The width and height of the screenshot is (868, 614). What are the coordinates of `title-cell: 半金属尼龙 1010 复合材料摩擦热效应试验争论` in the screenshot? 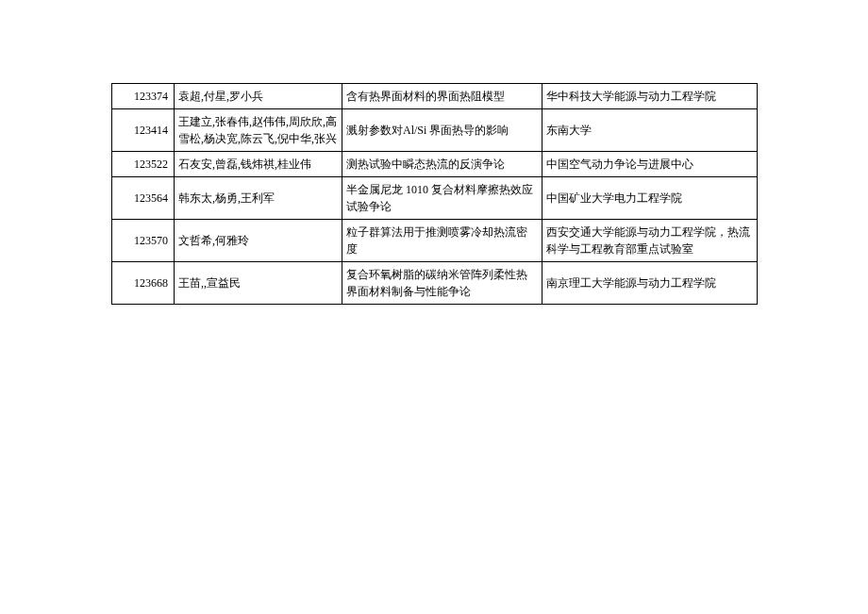 It's located at (442, 198).